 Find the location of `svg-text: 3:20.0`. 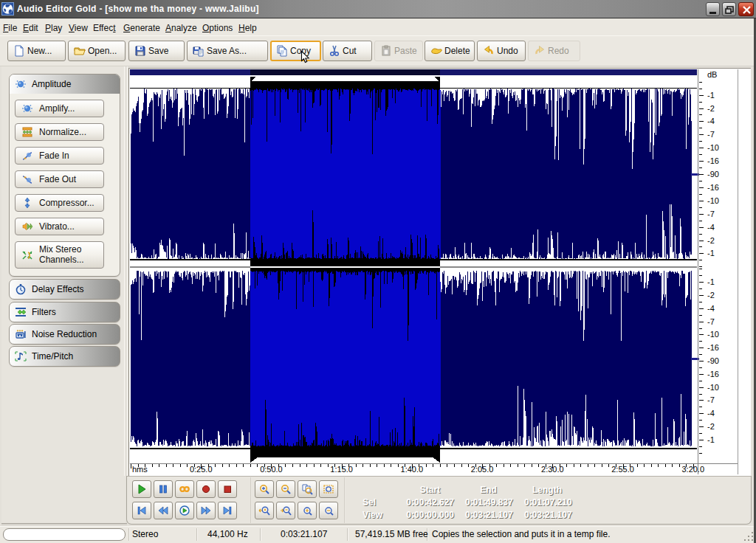

svg-text: 3:20.0 is located at coordinates (693, 469).